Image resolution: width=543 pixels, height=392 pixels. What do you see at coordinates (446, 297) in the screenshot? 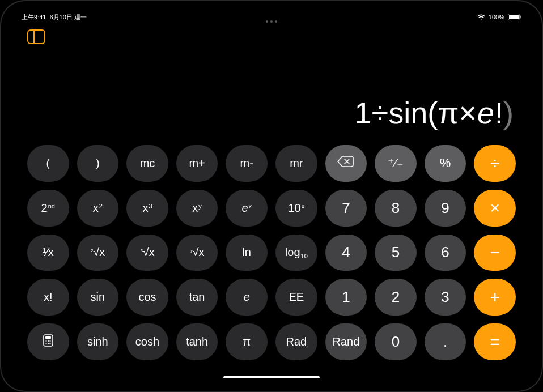
I see `key-3: 3` at bounding box center [446, 297].